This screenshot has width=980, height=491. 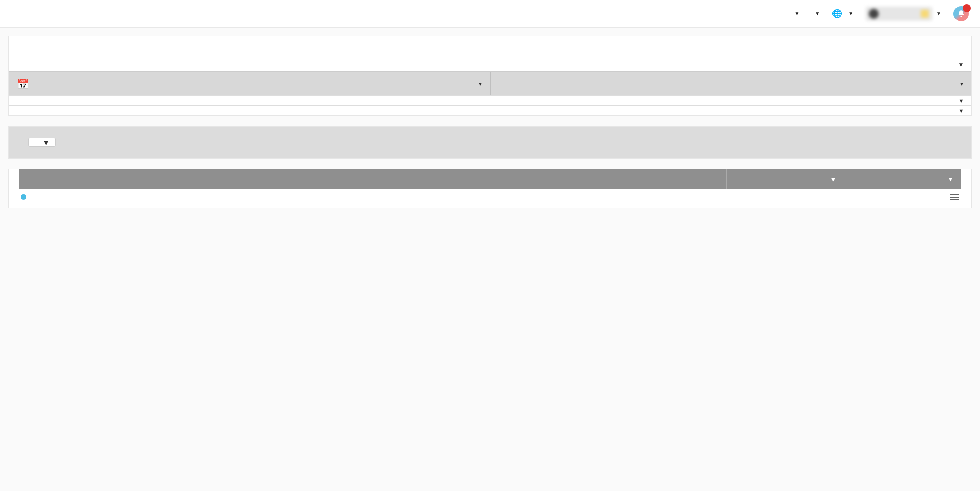 What do you see at coordinates (490, 47) in the screenshot?
I see `summary-row` at bounding box center [490, 47].